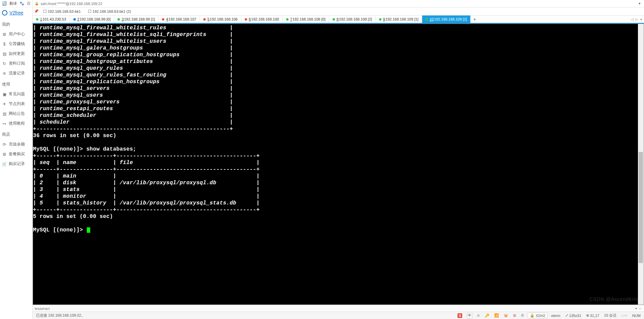 This screenshot has width=644, height=319. Describe the element at coordinates (640, 3) in the screenshot. I see `address-menu-button: ▾` at that location.